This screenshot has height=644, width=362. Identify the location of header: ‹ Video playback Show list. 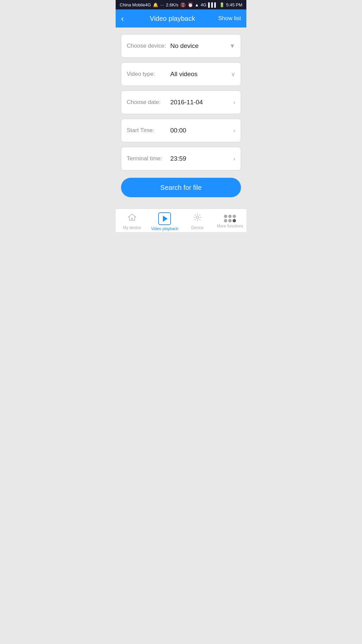
(181, 18).